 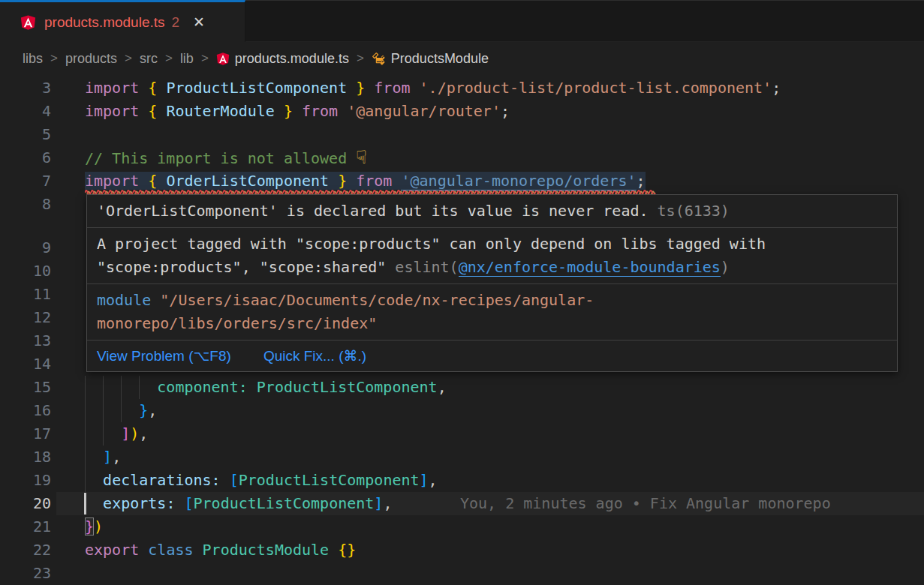 I want to click on line-number: 21, so click(x=26, y=526).